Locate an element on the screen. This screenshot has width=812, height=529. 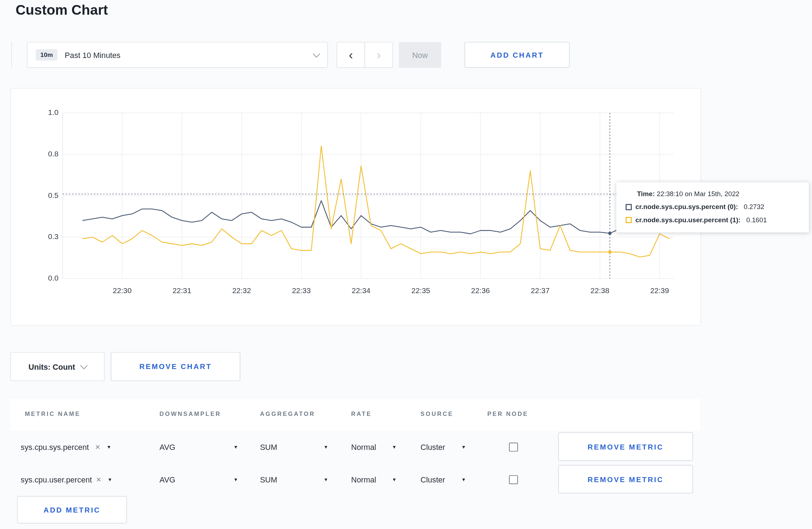
x-tick-label: 22:34 is located at coordinates (361, 291).